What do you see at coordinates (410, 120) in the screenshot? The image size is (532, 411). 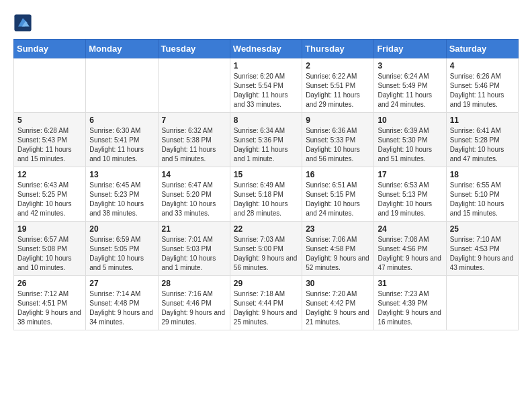 I see `day-number: 10` at bounding box center [410, 120].